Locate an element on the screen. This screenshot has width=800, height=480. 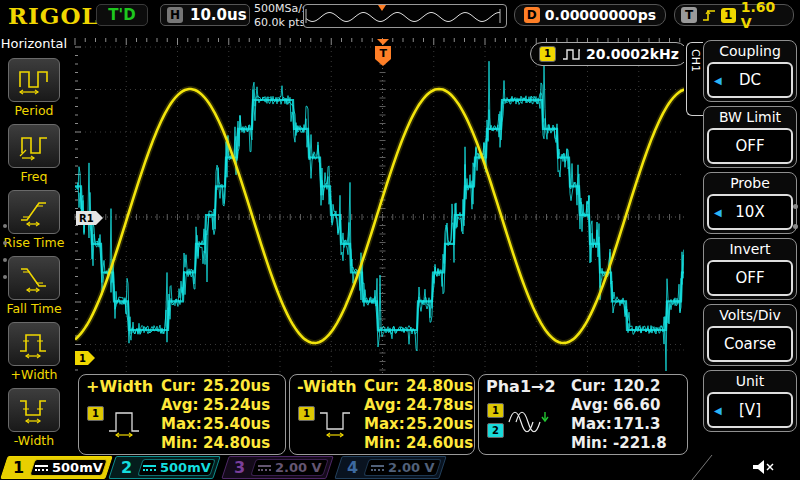
preview-trigger-marker is located at coordinates (382, 8).